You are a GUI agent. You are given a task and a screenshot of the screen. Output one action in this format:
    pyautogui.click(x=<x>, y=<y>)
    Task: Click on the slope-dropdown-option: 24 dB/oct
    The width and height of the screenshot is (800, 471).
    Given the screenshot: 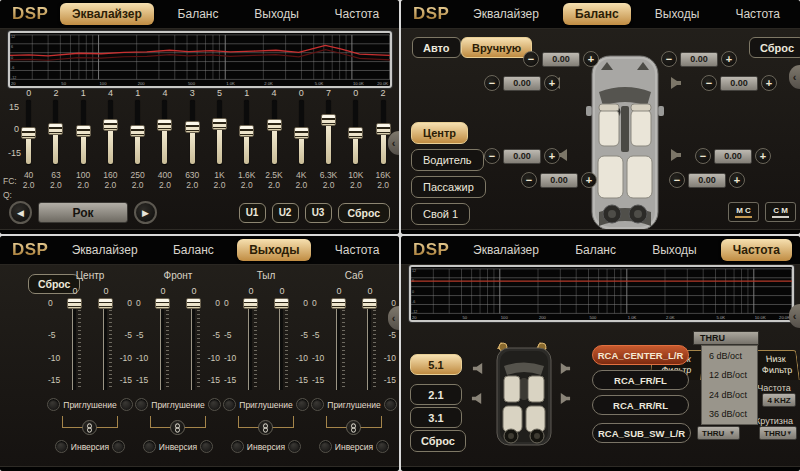 What is the action you would take?
    pyautogui.click(x=730, y=395)
    